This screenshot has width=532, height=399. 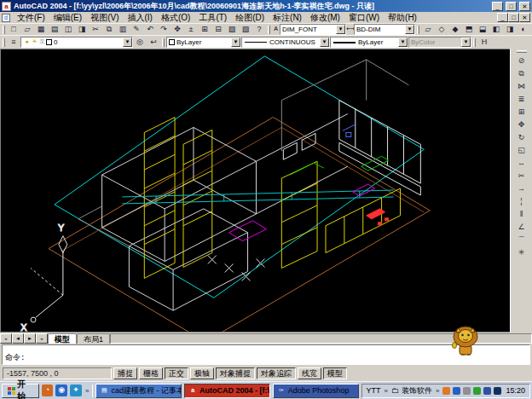 I want to click on linetype-combo: CONTINUOUS ▼, so click(x=286, y=43).